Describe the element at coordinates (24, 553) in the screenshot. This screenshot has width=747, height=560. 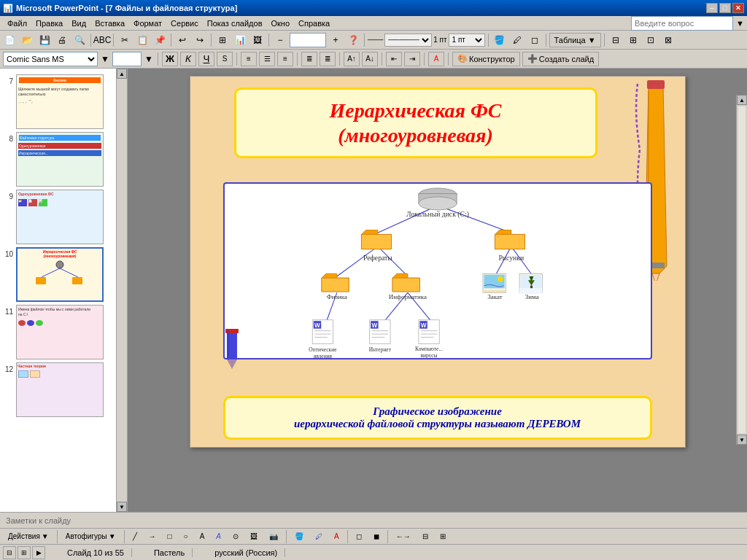
I see `slidesorter-view-button: ⊞` at that location.